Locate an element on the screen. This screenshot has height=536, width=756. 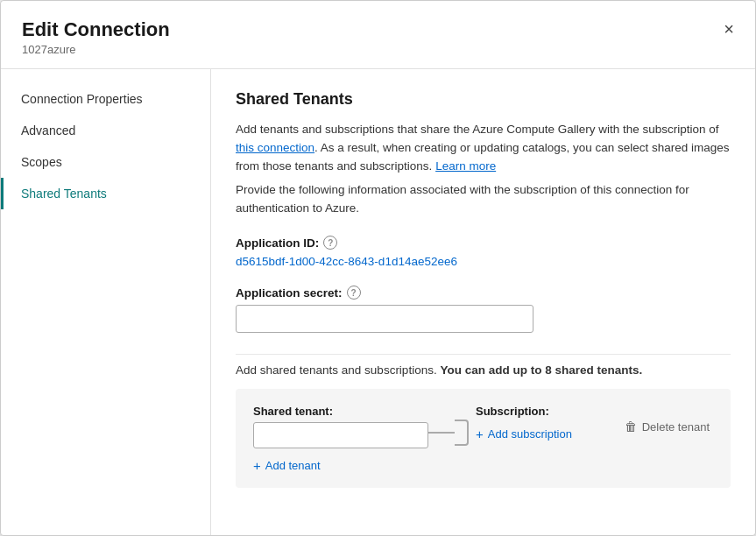
sidebar-label-scopes: Scopes is located at coordinates (42, 162).